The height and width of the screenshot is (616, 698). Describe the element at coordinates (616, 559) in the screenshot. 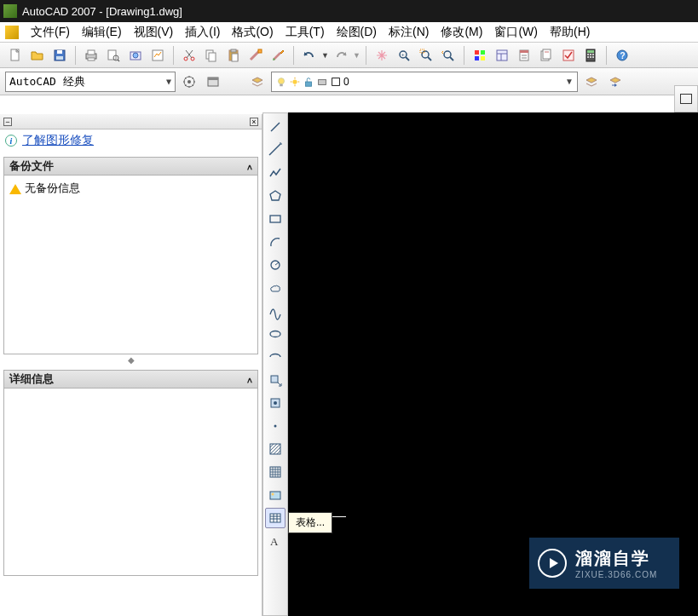

I see `watermark-main: 溜溜自学` at that location.